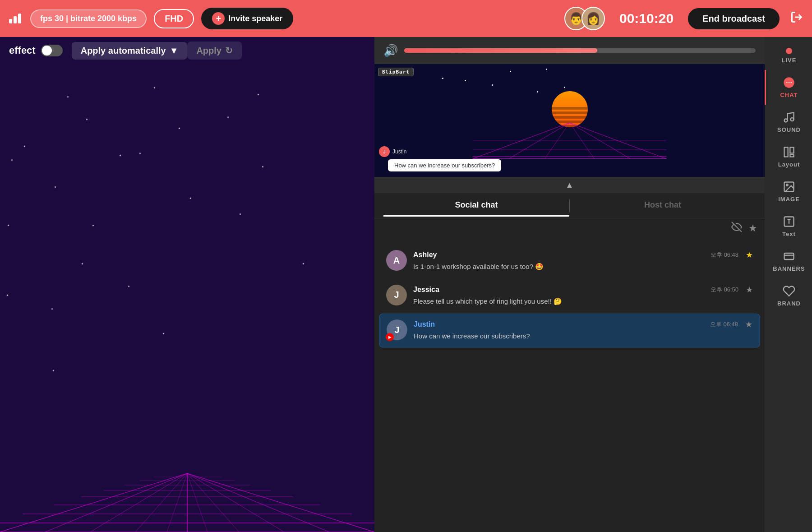 The image size is (812, 532). What do you see at coordinates (247, 19) in the screenshot?
I see `invite-speaker-button: + Invite speaker` at bounding box center [247, 19].